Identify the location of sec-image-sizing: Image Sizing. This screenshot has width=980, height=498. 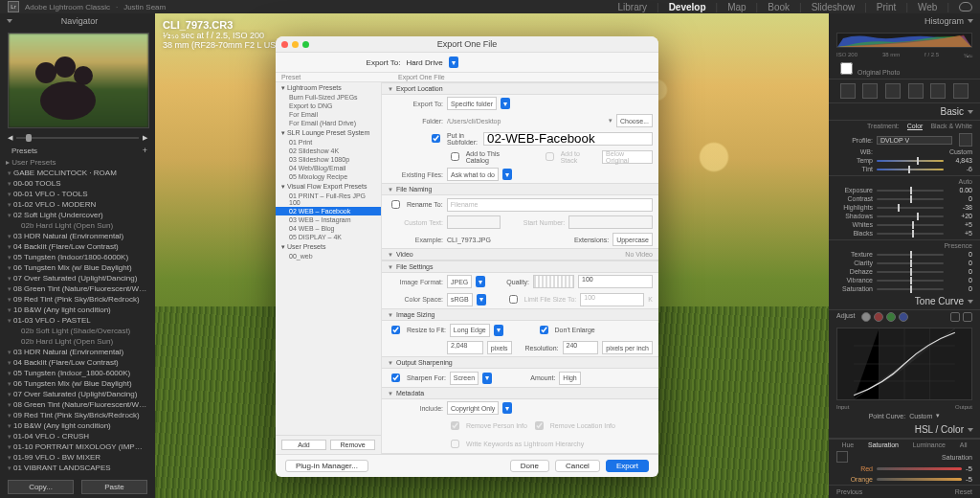
(521, 314).